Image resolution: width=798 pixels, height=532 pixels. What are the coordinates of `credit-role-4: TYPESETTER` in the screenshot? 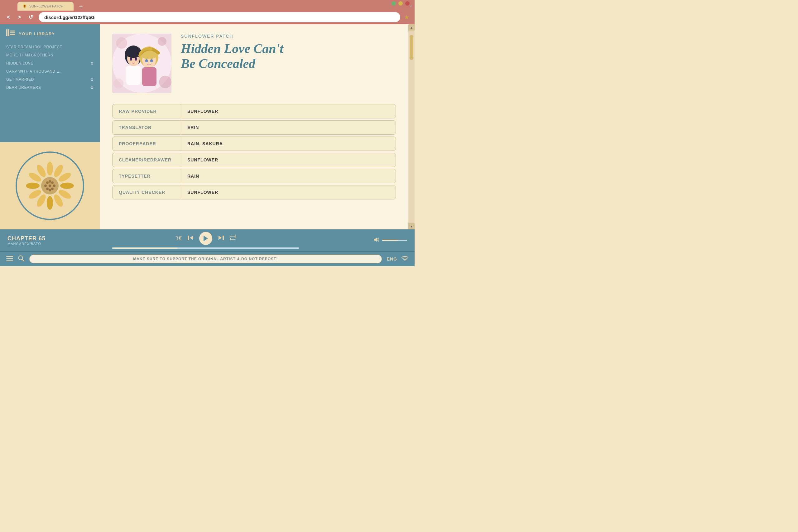 It's located at (147, 176).